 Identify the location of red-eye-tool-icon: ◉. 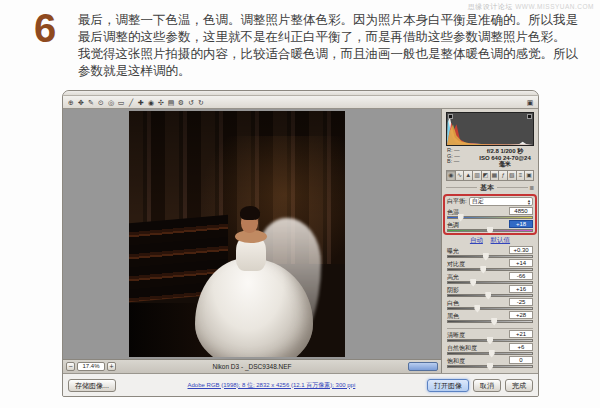
(151, 102).